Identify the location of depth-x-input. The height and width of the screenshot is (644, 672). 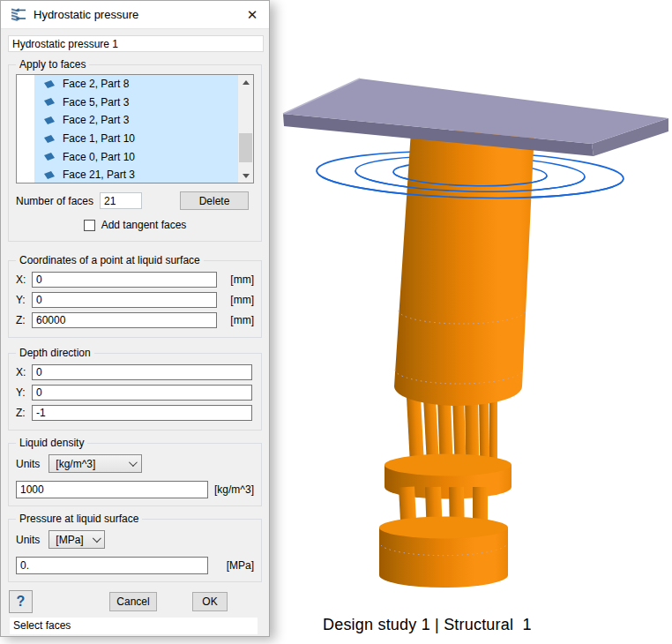
(142, 372).